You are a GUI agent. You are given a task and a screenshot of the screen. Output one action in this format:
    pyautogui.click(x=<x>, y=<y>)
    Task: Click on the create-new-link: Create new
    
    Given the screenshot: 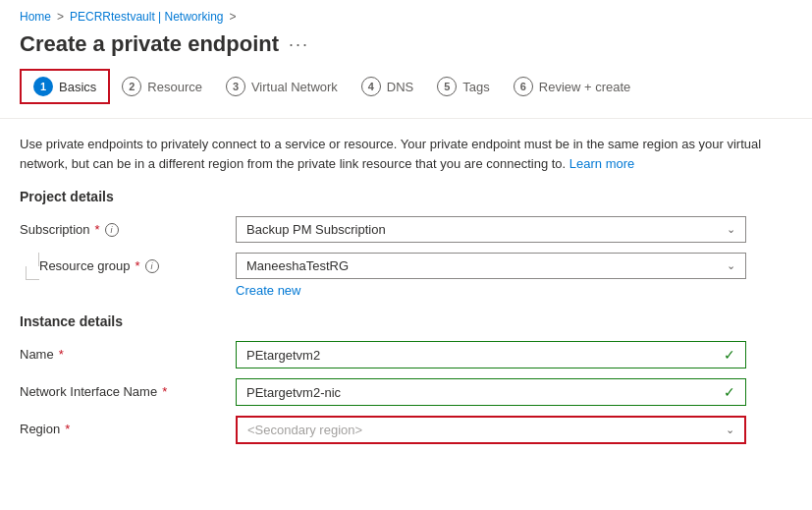 What is the action you would take?
    pyautogui.click(x=491, y=291)
    